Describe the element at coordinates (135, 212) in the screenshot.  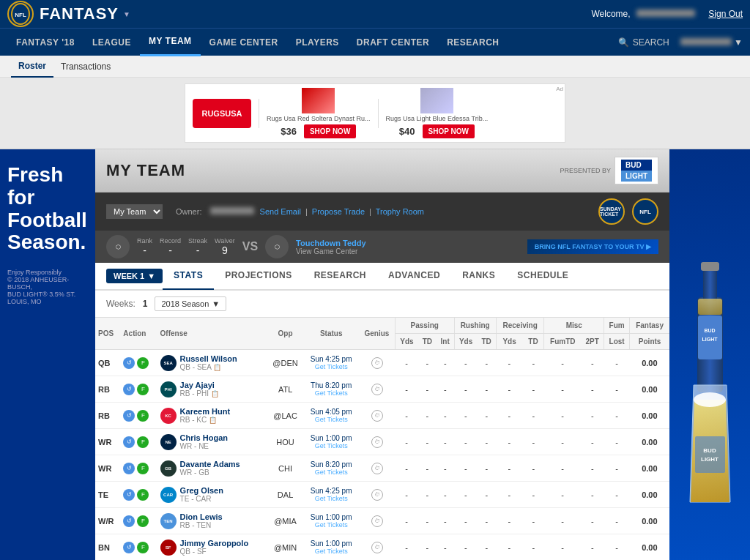
I see `team-selector: My Team` at that location.